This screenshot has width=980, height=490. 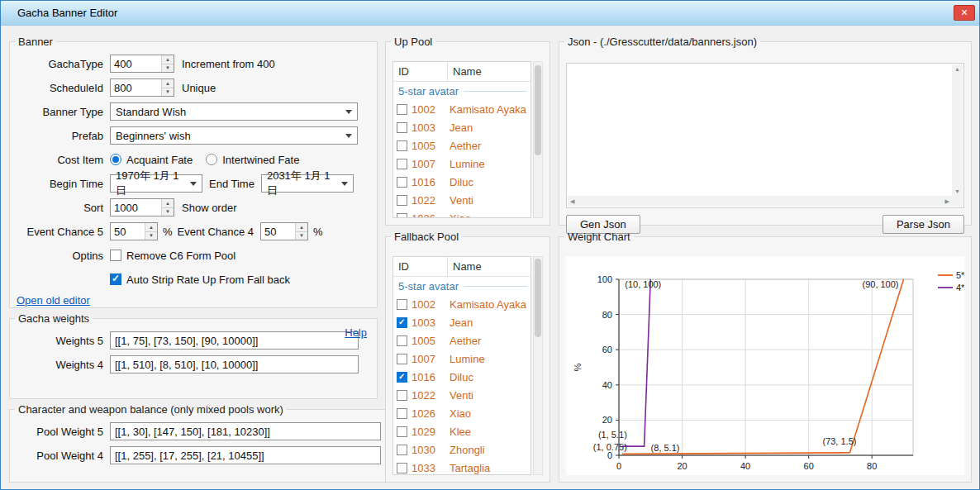 What do you see at coordinates (572, 202) in the screenshot?
I see `scroll-left-icon: ◀` at bounding box center [572, 202].